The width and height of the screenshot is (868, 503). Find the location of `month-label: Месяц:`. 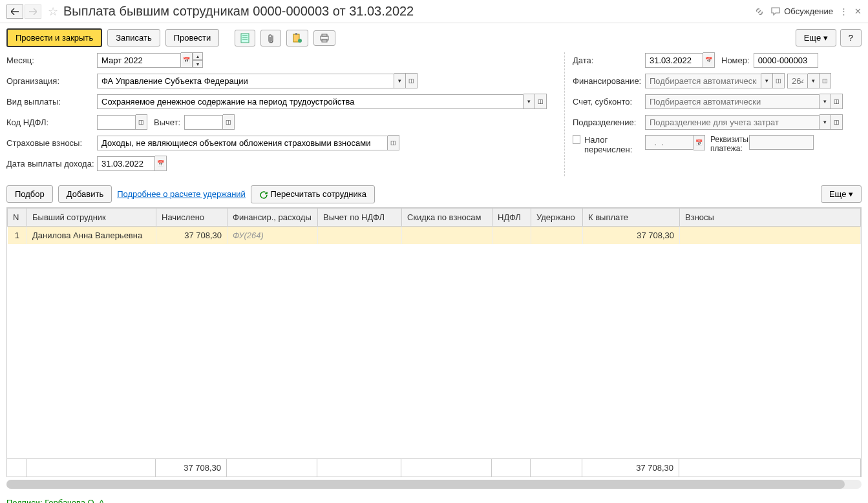

month-label: Месяц: is located at coordinates (52, 61).